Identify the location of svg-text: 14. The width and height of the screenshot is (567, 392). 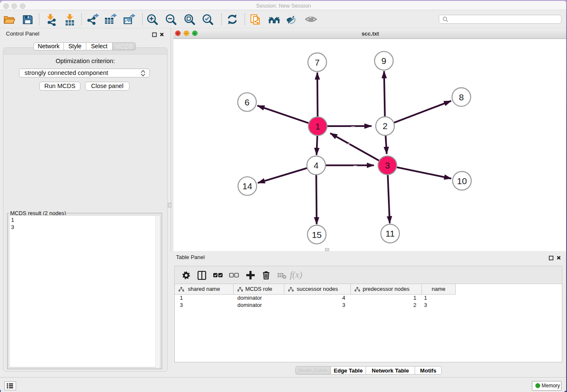
(248, 186).